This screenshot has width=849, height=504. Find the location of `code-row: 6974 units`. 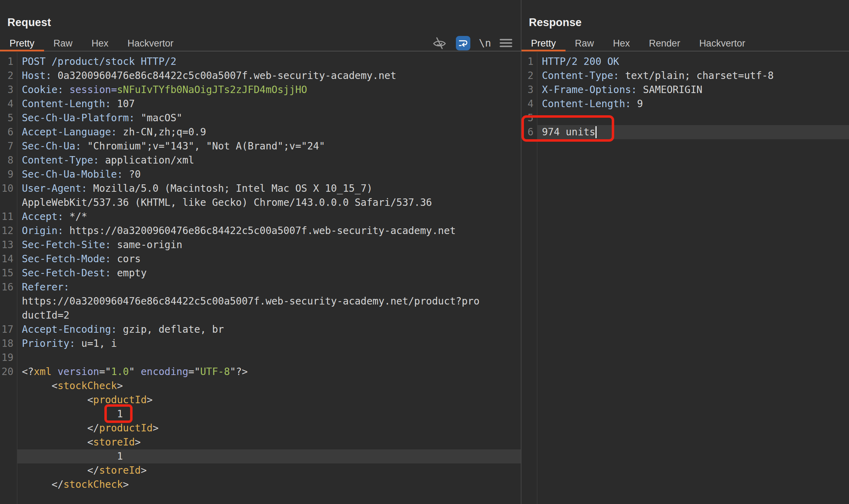

code-row: 6974 units is located at coordinates (685, 132).